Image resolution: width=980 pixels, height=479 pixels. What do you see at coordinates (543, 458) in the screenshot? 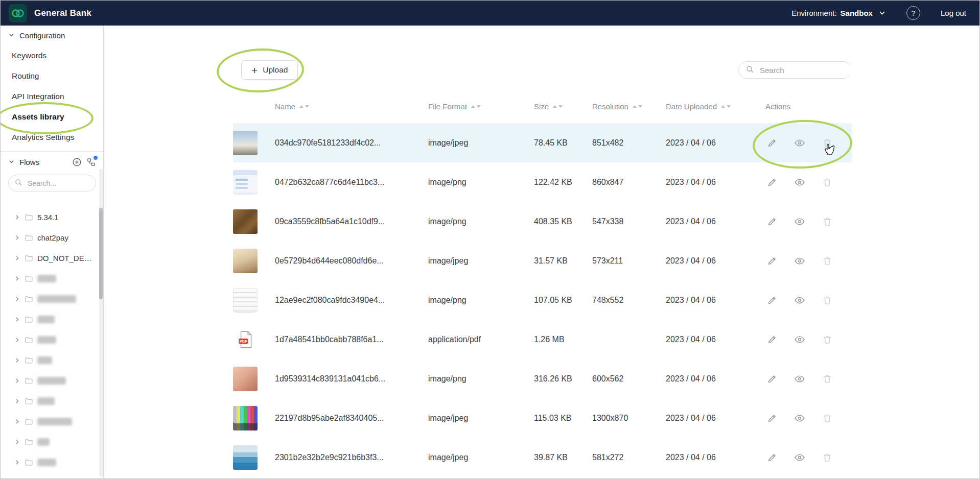
I see `table-row: 2301b2e32b2e9c921b6b3f3... image/jpeg 39…` at bounding box center [543, 458].